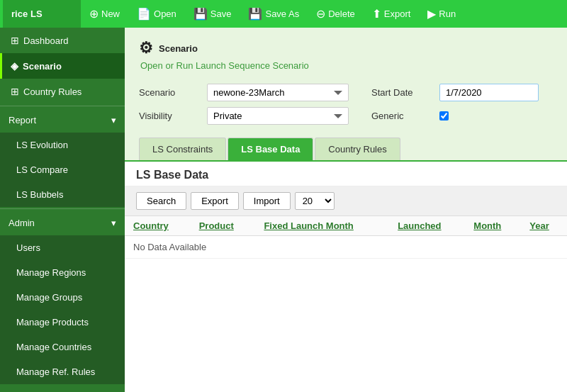 This screenshot has width=567, height=392. I want to click on sidebar-collapse-button: «, so click(62, 388).